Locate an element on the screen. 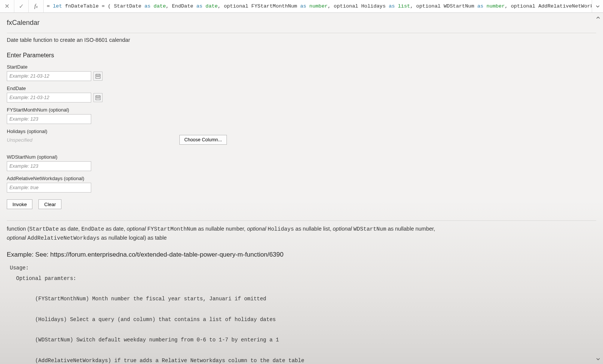  choose-column-button: Choose Column... is located at coordinates (203, 140).